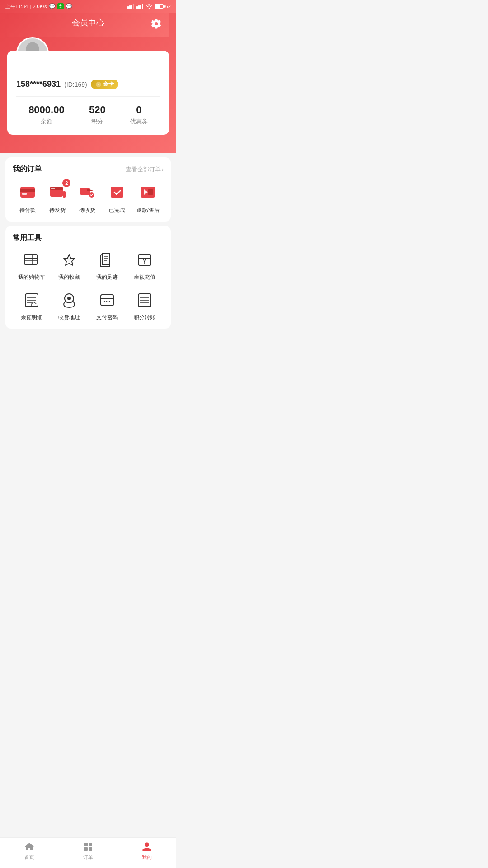  I want to click on recharge-icon: ¥, so click(145, 260).